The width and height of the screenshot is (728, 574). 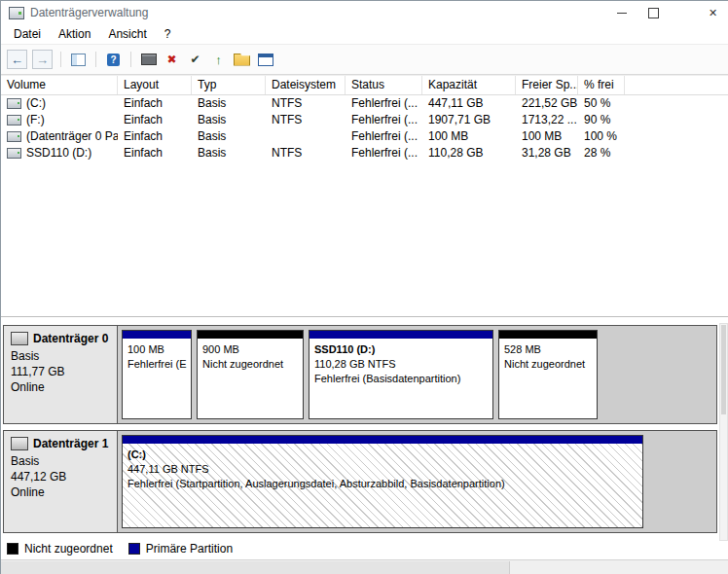 What do you see at coordinates (59, 103) in the screenshot?
I see `volume-cell: (C:)` at bounding box center [59, 103].